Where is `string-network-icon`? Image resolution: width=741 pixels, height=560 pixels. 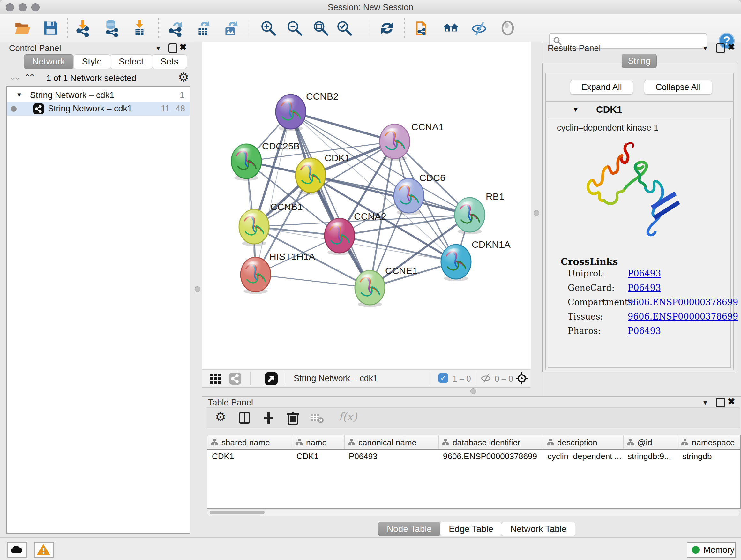
string-network-icon is located at coordinates (423, 28).